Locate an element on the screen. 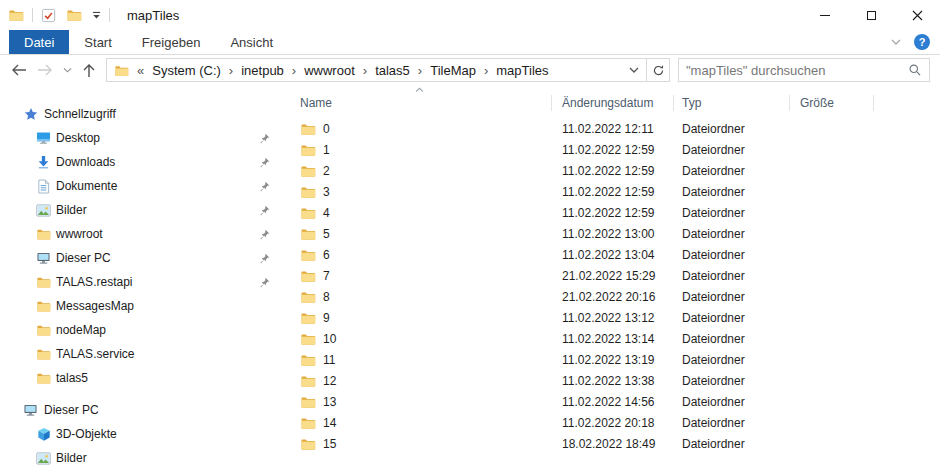 Image resolution: width=940 pixels, height=473 pixels. table-row: 011.02.2022 12:11Dateiordner is located at coordinates (612, 128).